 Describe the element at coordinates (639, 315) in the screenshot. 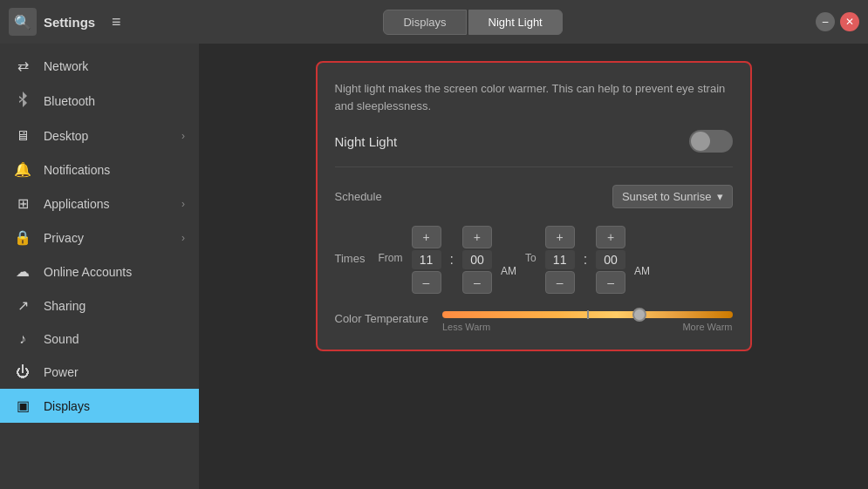

I see `slider-thumb` at that location.